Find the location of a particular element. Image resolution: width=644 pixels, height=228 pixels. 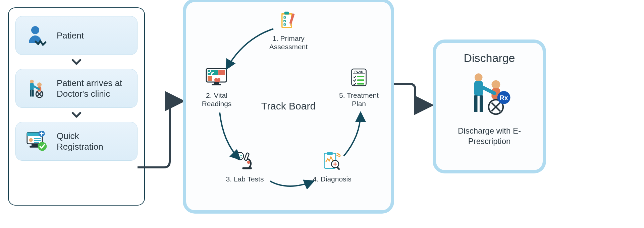

card-arrives-label: Patient arrives at Doctor's clinic is located at coordinates (92, 88).